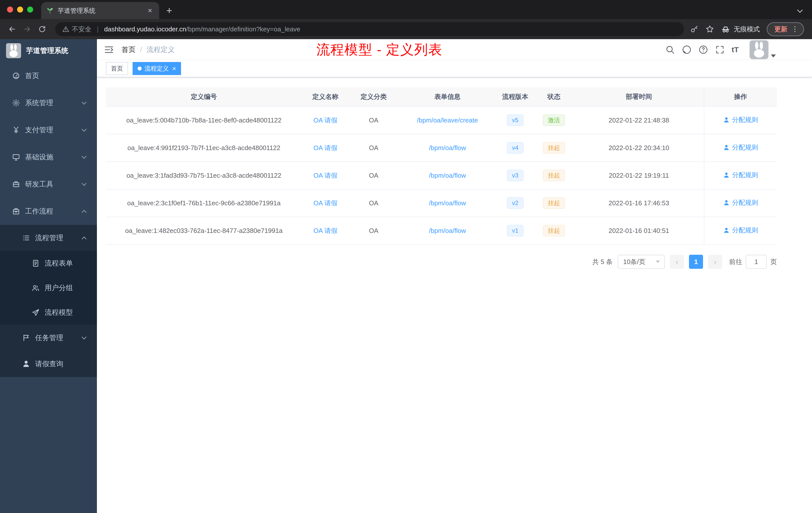 The image size is (812, 513). What do you see at coordinates (26, 238) in the screenshot?
I see `list-icon` at bounding box center [26, 238].